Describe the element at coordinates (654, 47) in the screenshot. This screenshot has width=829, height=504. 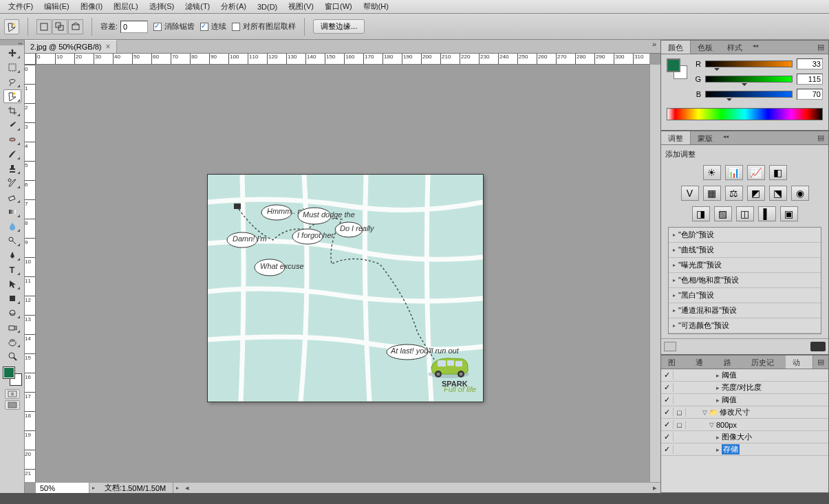
I see `tab-overflow-icon: »` at that location.